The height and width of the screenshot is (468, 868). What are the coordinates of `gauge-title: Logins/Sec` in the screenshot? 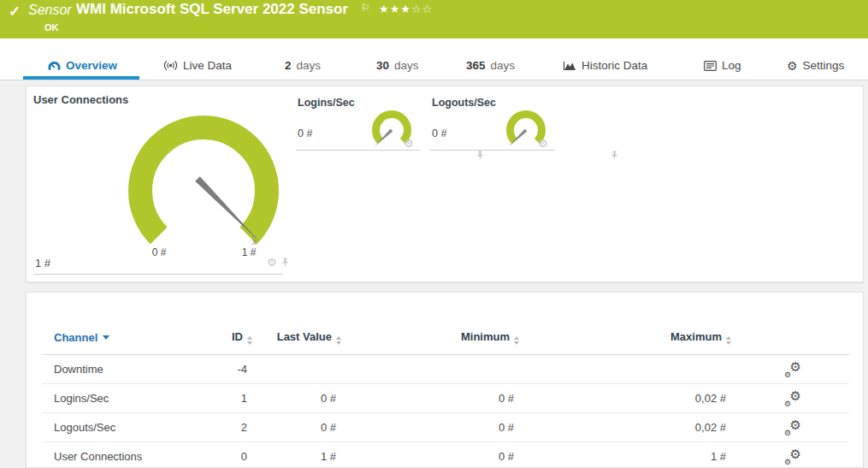 It's located at (327, 103).